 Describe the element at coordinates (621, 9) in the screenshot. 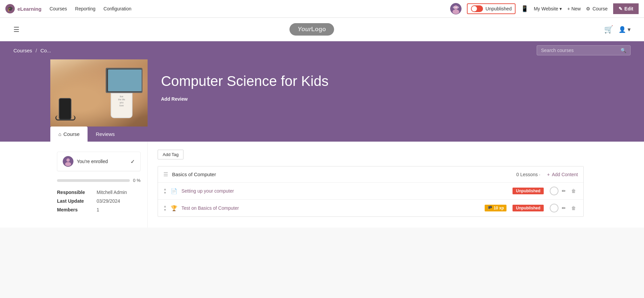

I see `edit-icon: ✎` at that location.